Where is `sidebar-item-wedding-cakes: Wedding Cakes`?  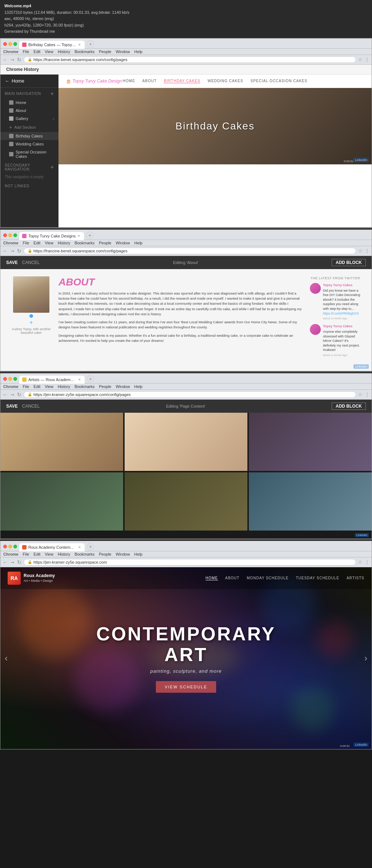 sidebar-item-wedding-cakes: Wedding Cakes is located at coordinates (29, 144).